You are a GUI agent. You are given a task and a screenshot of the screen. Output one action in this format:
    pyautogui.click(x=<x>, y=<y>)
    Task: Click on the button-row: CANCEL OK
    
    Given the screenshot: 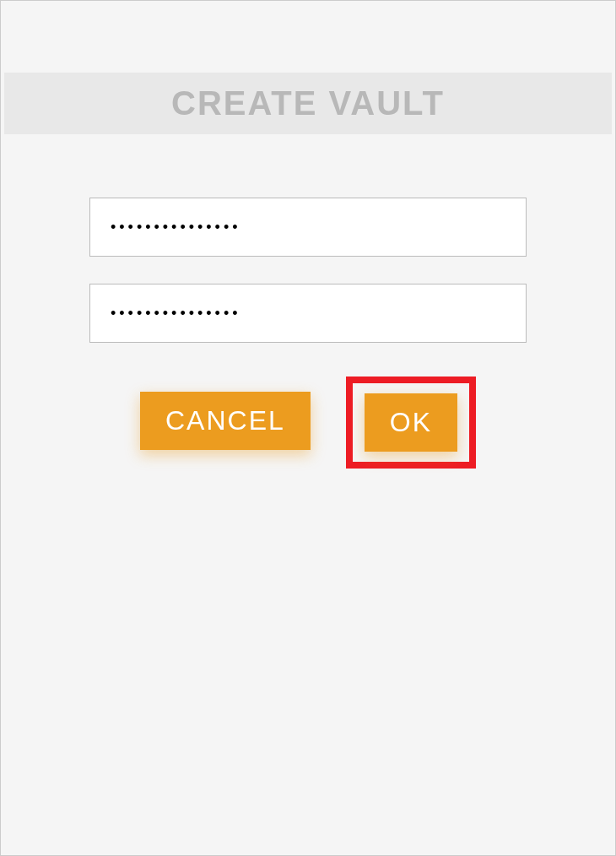 What is the action you would take?
    pyautogui.click(x=308, y=431)
    